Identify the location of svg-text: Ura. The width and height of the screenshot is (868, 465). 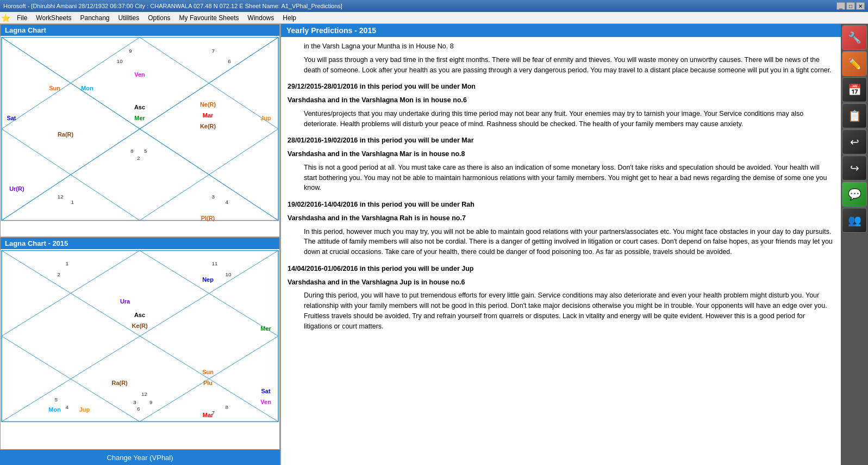
(125, 301).